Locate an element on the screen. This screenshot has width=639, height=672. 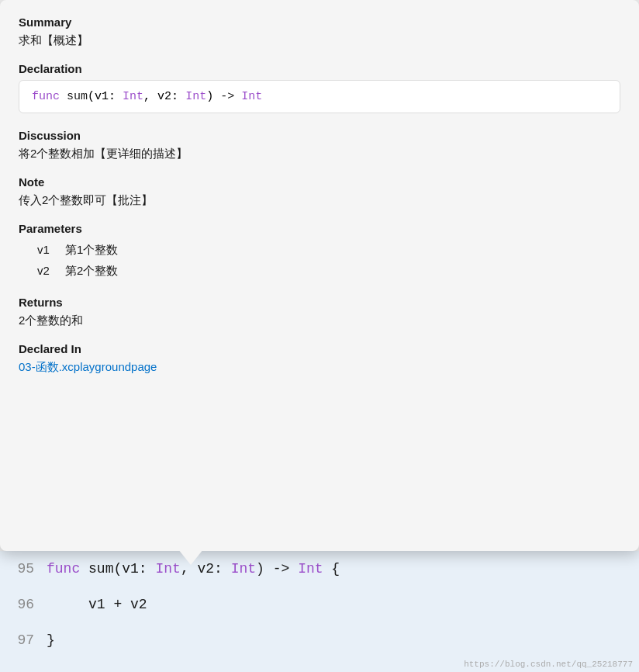
declaration-box: func sum(v1: Int, v2: Int) -> Int is located at coordinates (320, 96).